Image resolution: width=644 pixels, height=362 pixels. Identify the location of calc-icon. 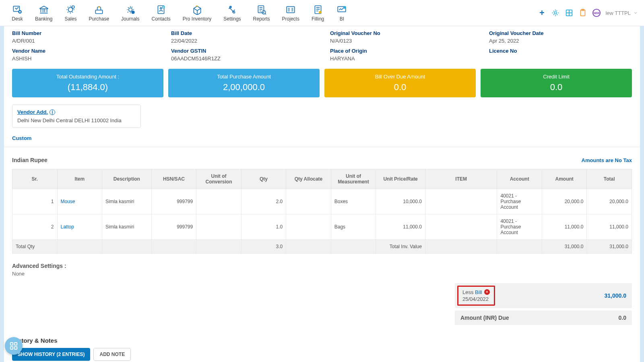
(569, 13).